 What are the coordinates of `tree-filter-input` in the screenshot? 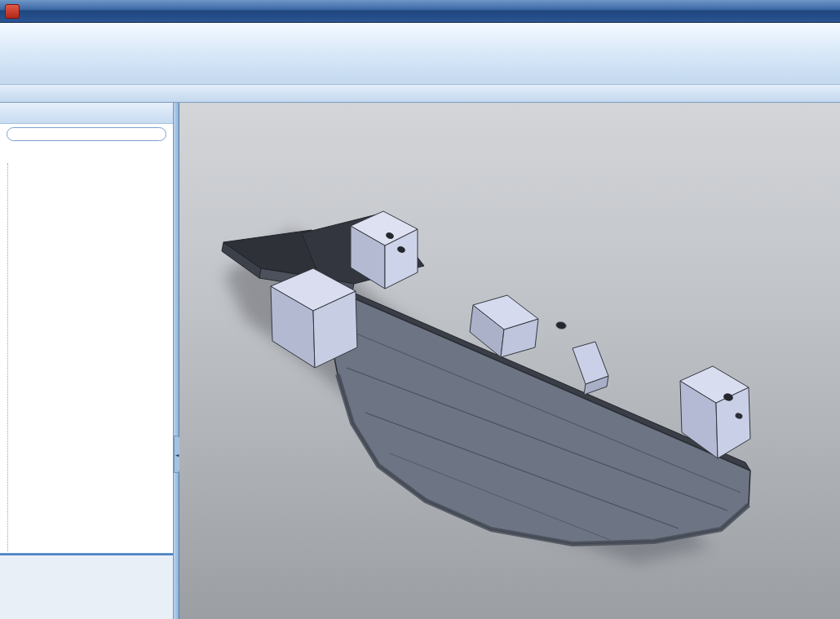 It's located at (86, 134).